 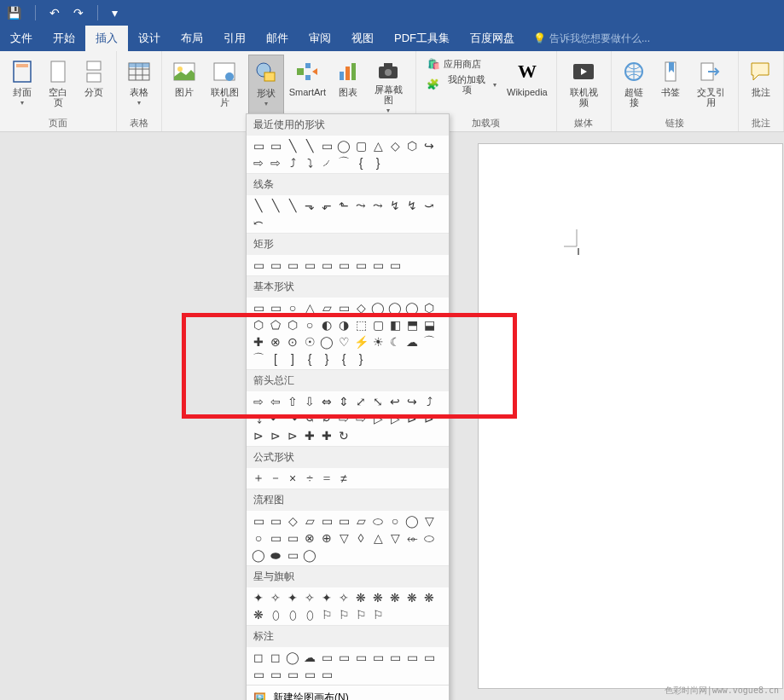 I want to click on tab-view: 视图, so click(x=363, y=38).